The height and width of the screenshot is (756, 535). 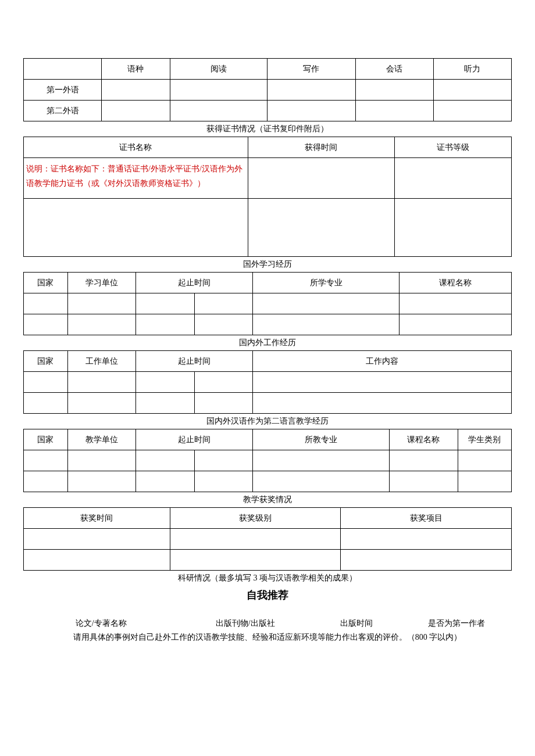 I want to click on study-header-unit: 学习单位, so click(x=101, y=283).